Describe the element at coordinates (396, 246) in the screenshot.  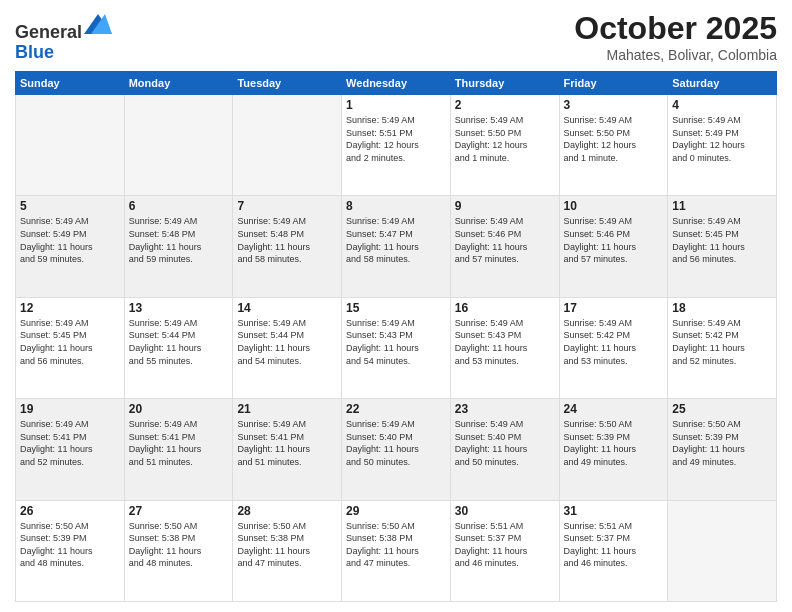
I see `calendar-cell: 8Sunrise: 5:49 AM Sunset: 5:47 PM Daylig…` at that location.